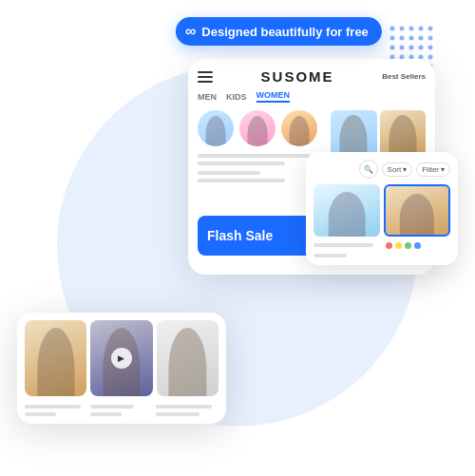 The height and width of the screenshot is (476, 475). What do you see at coordinates (122, 409) in the screenshot?
I see `card-front-text-bars` at bounding box center [122, 409].